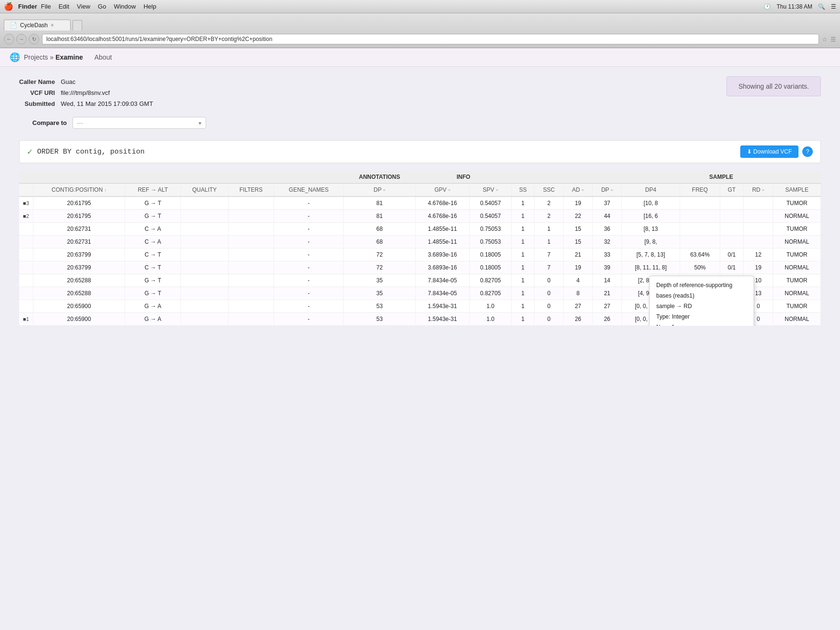  I want to click on compare-select: ---, so click(139, 123).